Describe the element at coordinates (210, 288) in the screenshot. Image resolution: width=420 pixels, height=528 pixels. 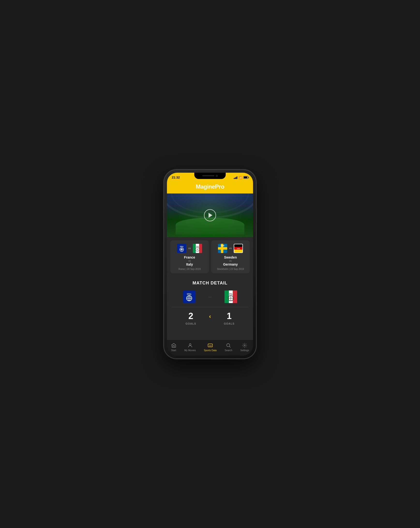
I see `content-area: FRA vs ITA` at that location.